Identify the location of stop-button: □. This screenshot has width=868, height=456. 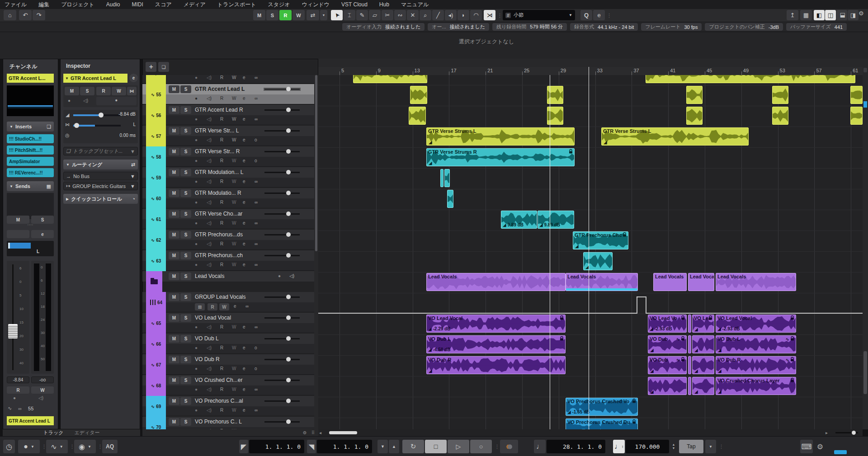
(436, 447).